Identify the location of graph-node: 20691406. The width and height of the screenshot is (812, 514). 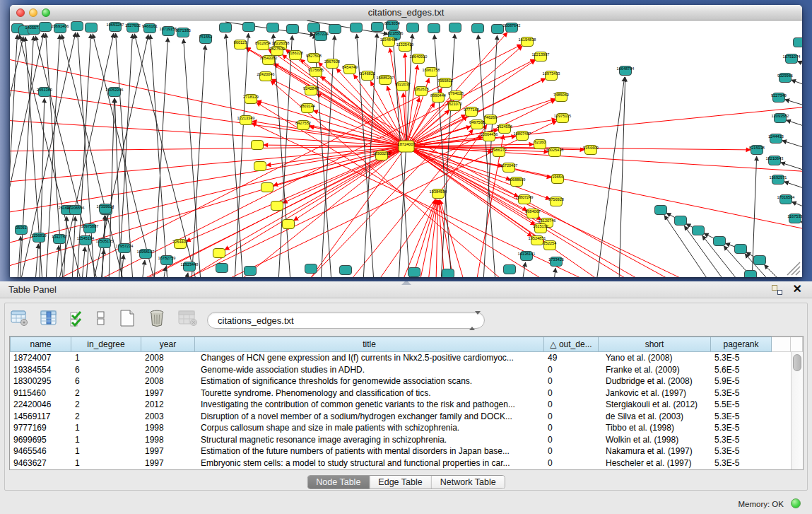
(61, 28).